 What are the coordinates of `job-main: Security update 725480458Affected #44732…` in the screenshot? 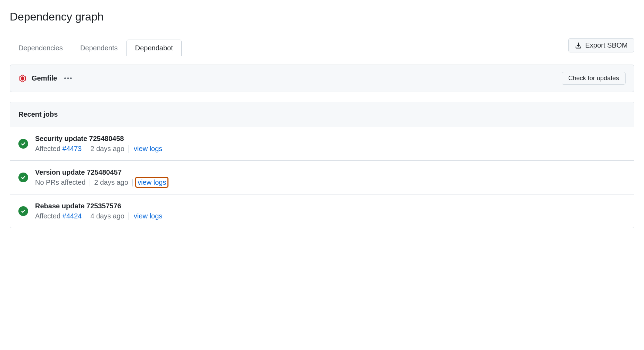 It's located at (100, 144).